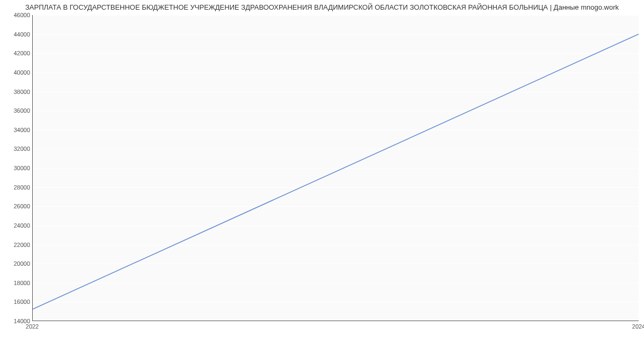 Image resolution: width=644 pixels, height=349 pixels. What do you see at coordinates (21, 226) in the screenshot?
I see `y-tick-label: 24000` at bounding box center [21, 226].